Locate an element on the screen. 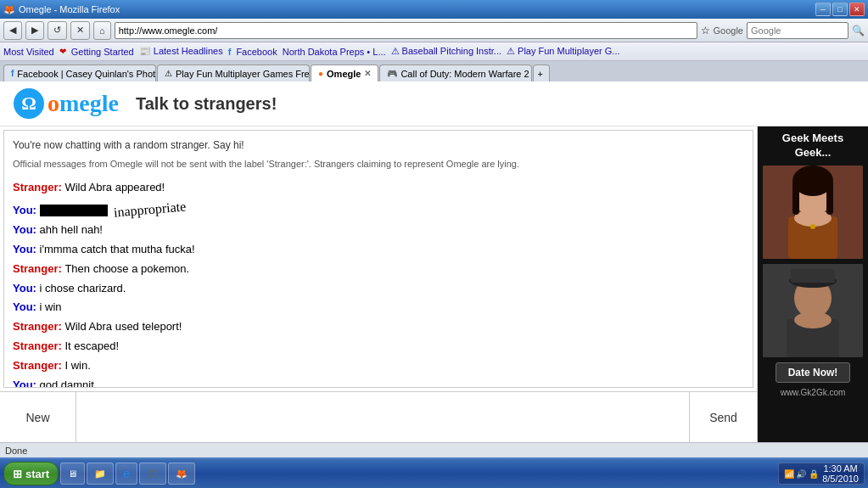  cod-tab-favicon: 🎮 is located at coordinates (392, 73).